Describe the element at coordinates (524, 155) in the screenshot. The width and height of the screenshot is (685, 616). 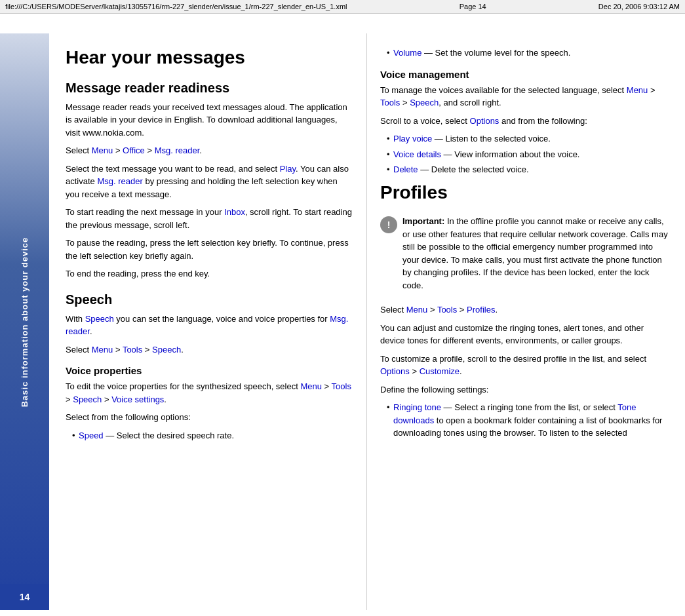
I see `voicemgmt-list: Play voice — Listen to the selected voic…` at that location.